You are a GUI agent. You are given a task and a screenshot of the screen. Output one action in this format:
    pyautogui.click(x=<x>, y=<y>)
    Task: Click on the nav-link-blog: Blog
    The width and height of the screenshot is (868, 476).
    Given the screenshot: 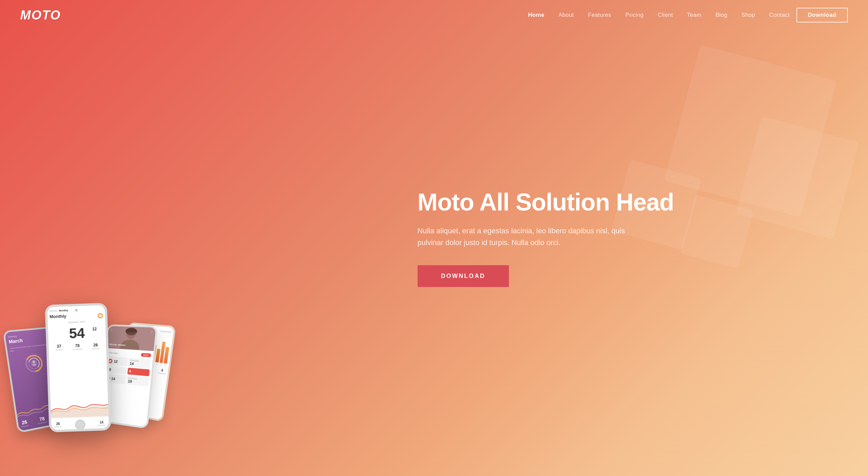 What is the action you would take?
    pyautogui.click(x=721, y=15)
    